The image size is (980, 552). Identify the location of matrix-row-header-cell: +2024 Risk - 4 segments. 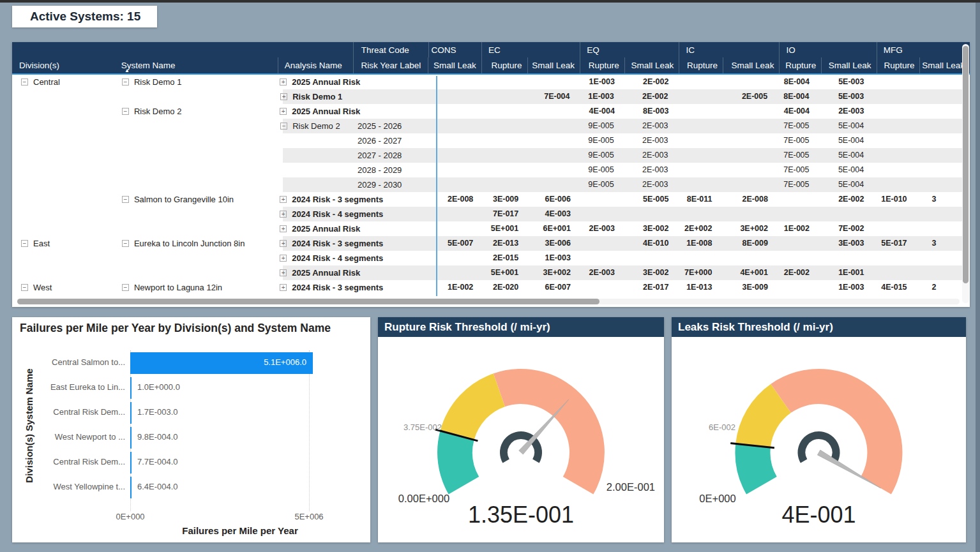
(313, 214).